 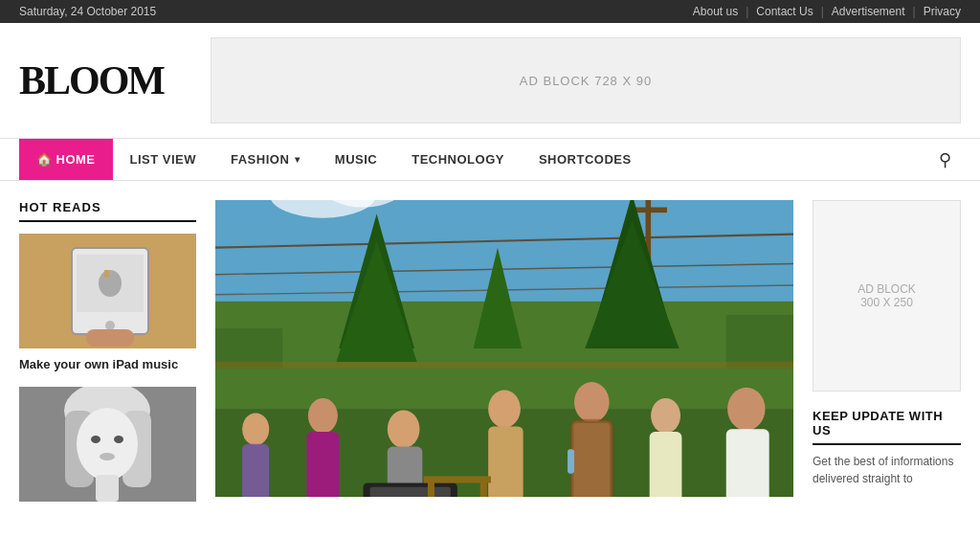 I want to click on nav-home-label: HOME, so click(x=77, y=159).